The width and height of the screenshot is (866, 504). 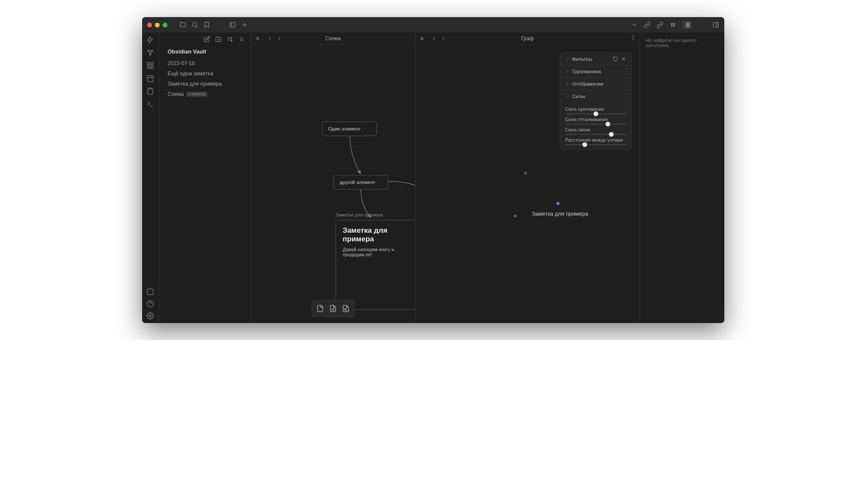 I want to click on settings-display: Отображение, so click(x=596, y=84).